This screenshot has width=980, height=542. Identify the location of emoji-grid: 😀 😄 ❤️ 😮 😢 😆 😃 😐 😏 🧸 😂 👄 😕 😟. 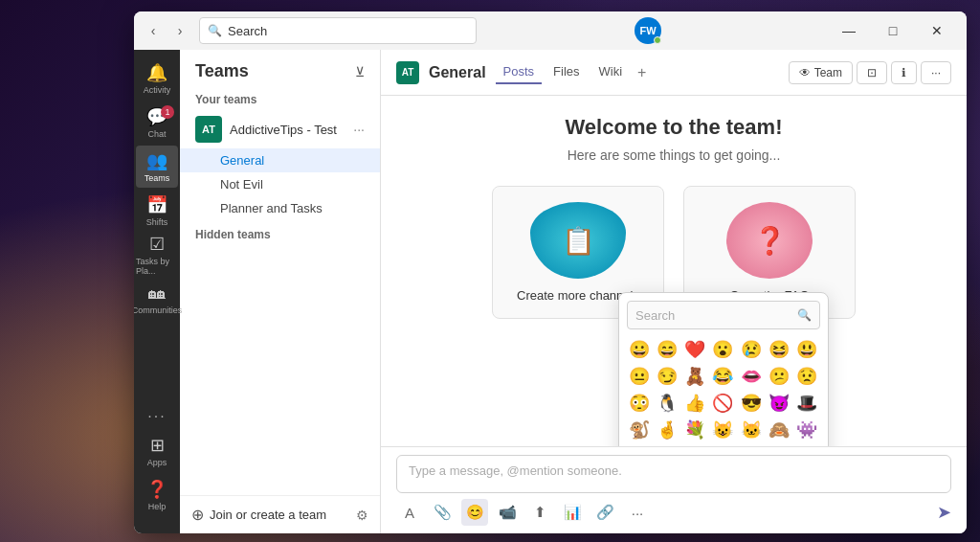
(724, 392).